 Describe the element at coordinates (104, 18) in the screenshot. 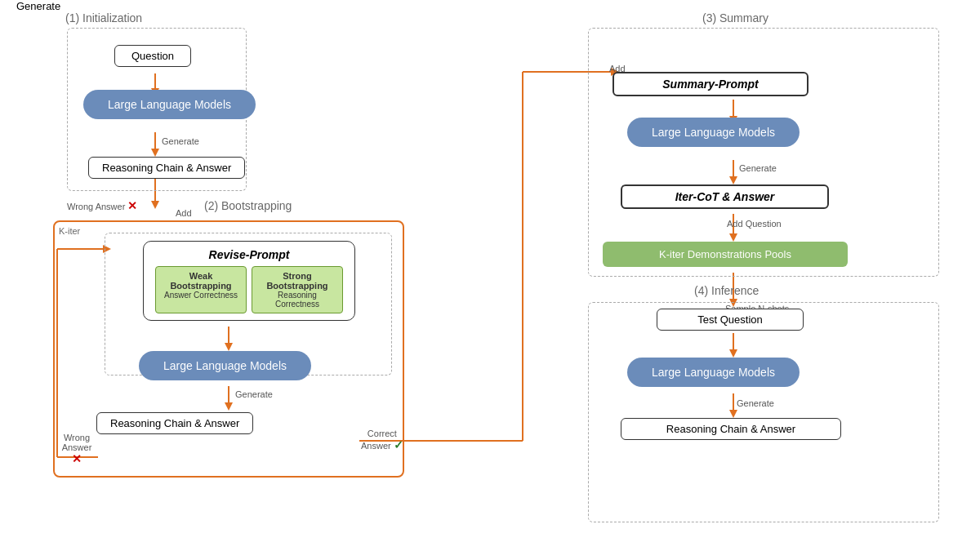

I see `init-title: (1) Initialization` at that location.